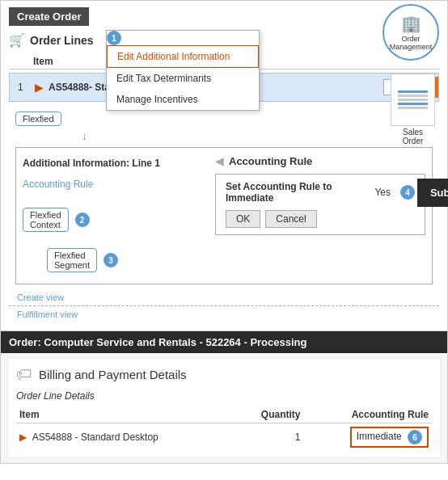 Image resolution: width=448 pixels, height=480 pixels. I want to click on panel-title-row: Additional Information: Line 1, so click(91, 163).